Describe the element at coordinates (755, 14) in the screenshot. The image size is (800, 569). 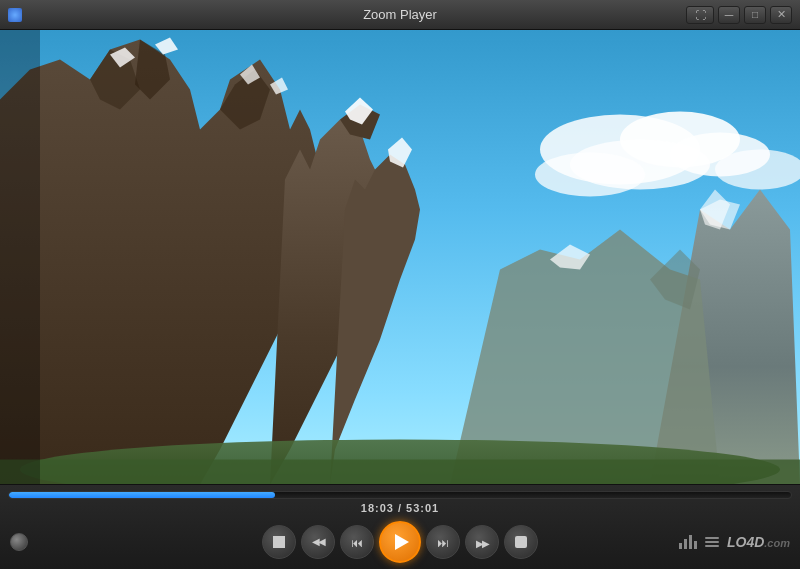
I see `maximize-icon: □` at that location.